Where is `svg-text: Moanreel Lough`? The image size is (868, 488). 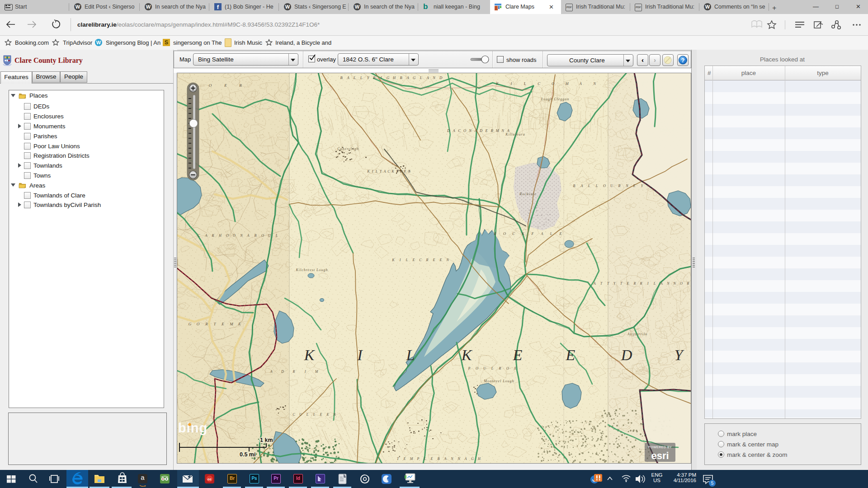
svg-text: Moanreel Lough is located at coordinates (499, 381).